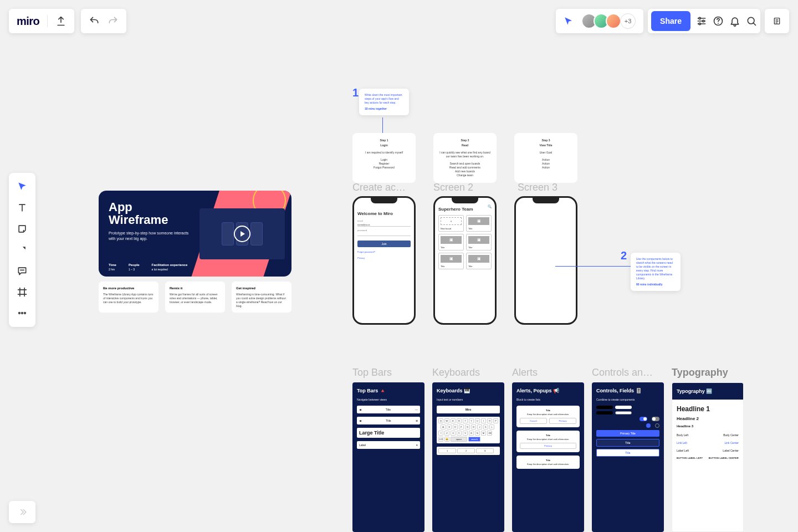 The image size is (798, 532). What do you see at coordinates (22, 512) in the screenshot?
I see `expand-button` at bounding box center [22, 512].